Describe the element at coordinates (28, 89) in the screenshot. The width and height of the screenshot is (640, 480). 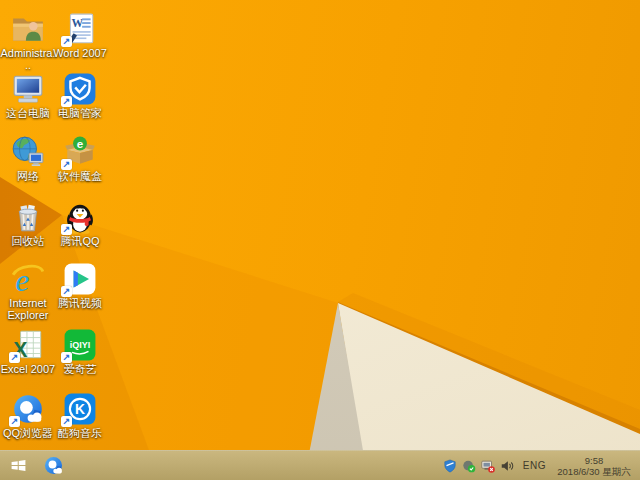
I see `computer-icon` at that location.